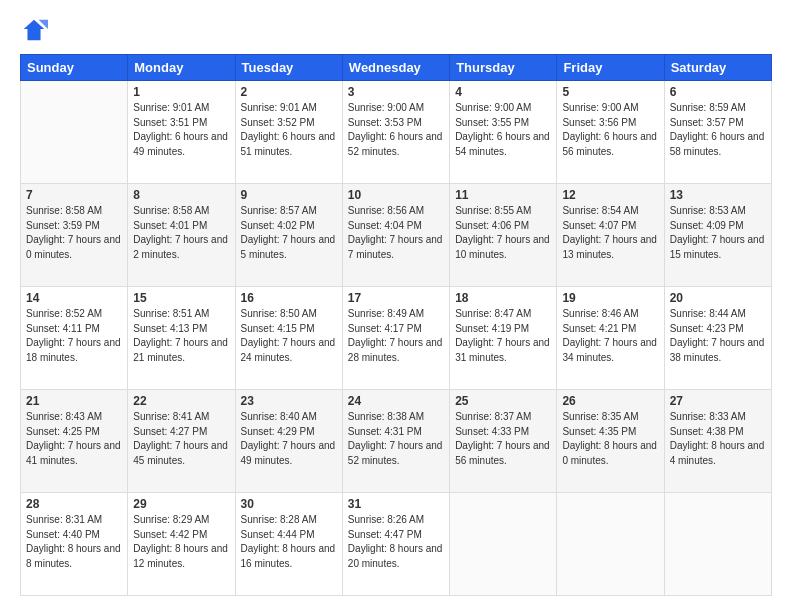 The image size is (792, 612). Describe the element at coordinates (34, 30) in the screenshot. I see `logo-icon` at that location.